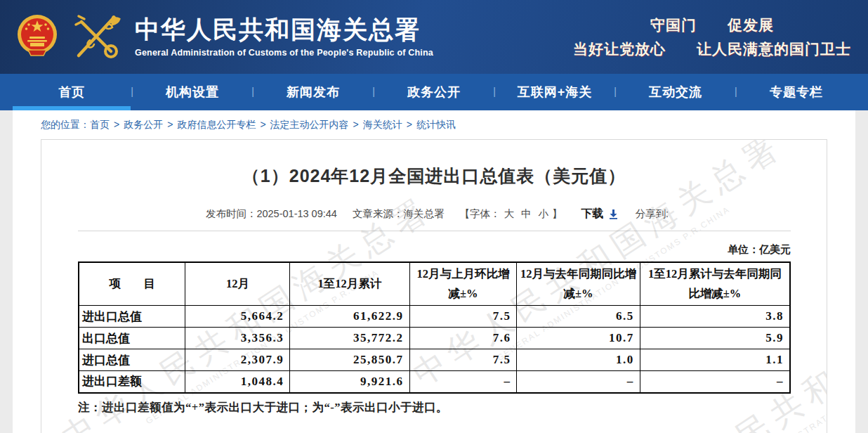 The image size is (868, 433). Describe the element at coordinates (579, 316) in the screenshot. I see `value-cell: 6.5` at that location.